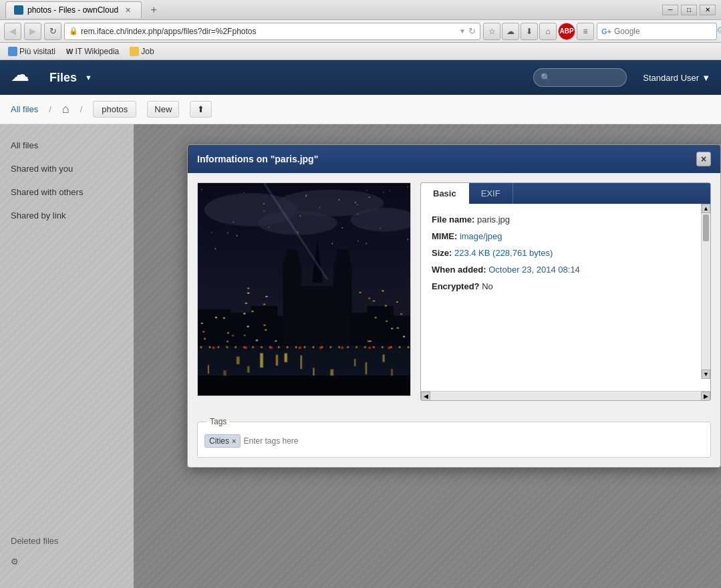 The image size is (721, 588). I want to click on hscroll-right-button: ▶, so click(706, 396).